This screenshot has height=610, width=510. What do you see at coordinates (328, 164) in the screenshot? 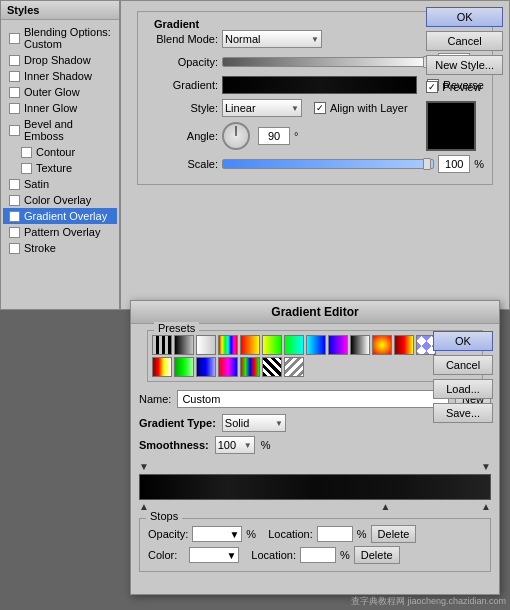
I see `scale-slider` at bounding box center [328, 164].